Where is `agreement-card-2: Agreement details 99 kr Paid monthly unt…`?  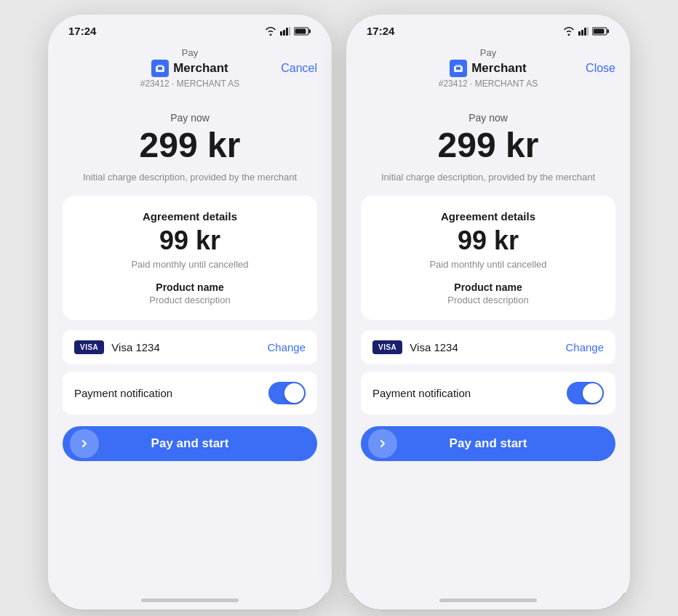 agreement-card-2: Agreement details 99 kr Paid monthly unt… is located at coordinates (488, 257).